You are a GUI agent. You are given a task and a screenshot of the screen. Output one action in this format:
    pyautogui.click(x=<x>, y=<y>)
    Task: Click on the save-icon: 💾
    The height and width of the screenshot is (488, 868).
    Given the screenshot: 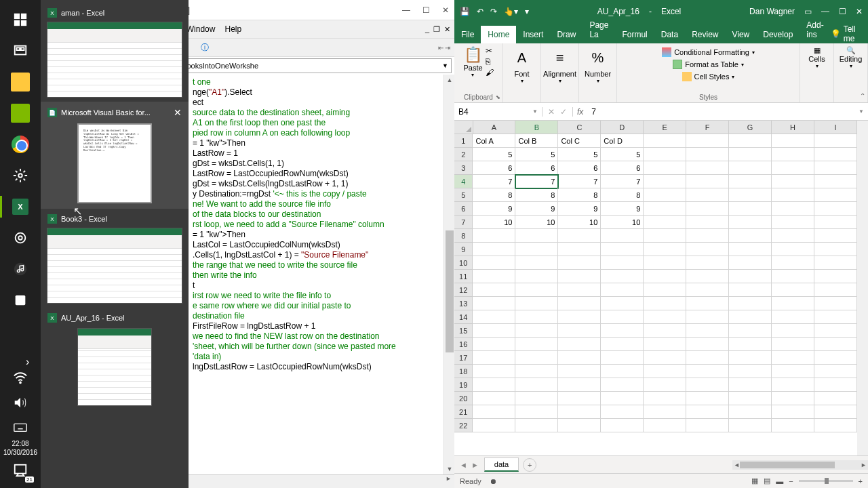 What is the action you would take?
    pyautogui.click(x=465, y=12)
    